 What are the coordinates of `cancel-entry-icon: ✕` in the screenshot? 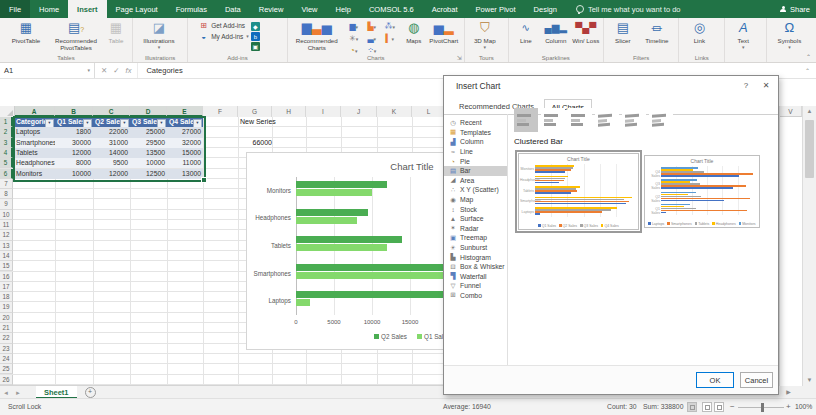 It's located at (104, 70).